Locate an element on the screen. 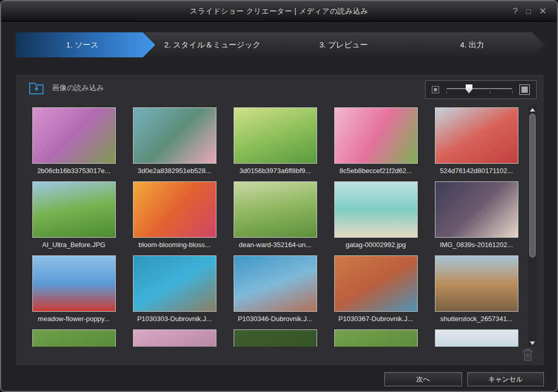 This screenshot has height=392, width=558. help-button: ? is located at coordinates (515, 11).